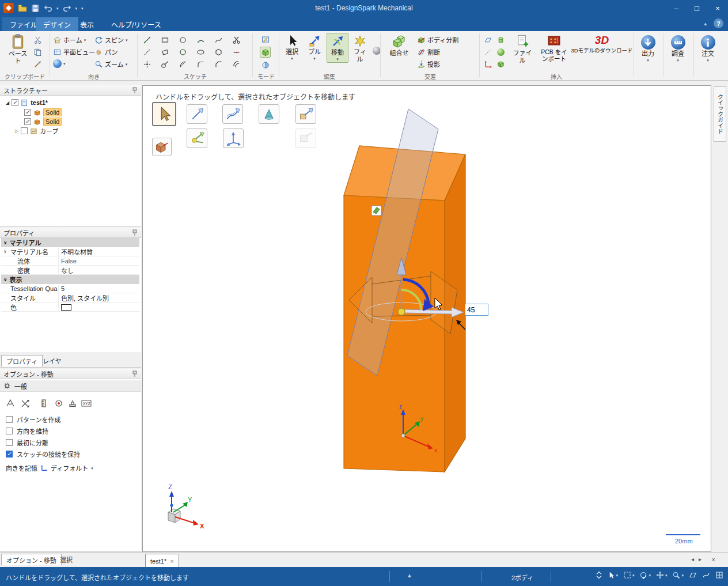  I want to click on document-tab-test1: test1* ×, so click(162, 561).